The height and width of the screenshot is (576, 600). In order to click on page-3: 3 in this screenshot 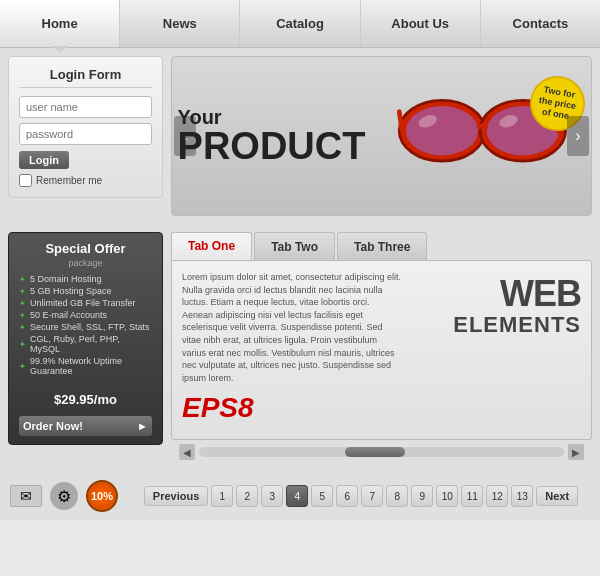, I will do `click(272, 496)`.